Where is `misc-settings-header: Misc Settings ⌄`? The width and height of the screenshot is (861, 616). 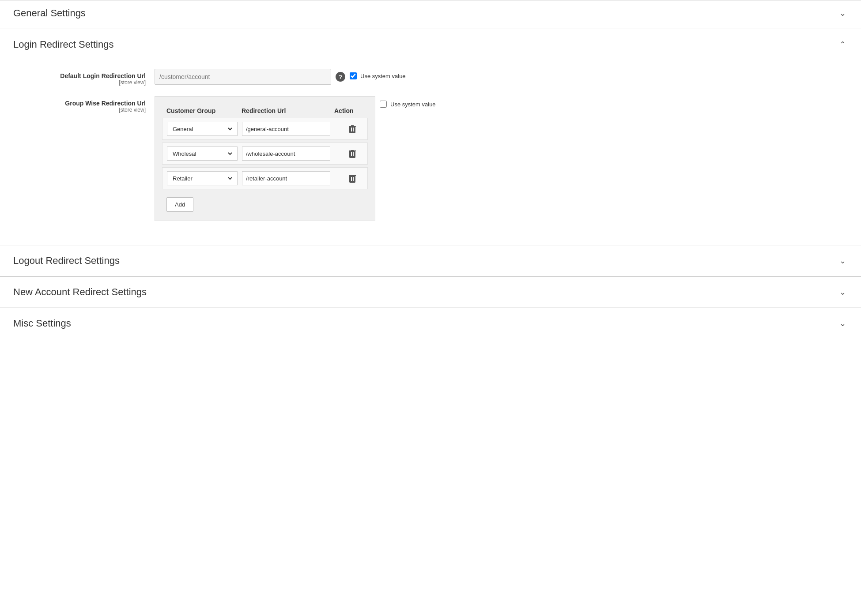 misc-settings-header: Misc Settings ⌄ is located at coordinates (430, 323).